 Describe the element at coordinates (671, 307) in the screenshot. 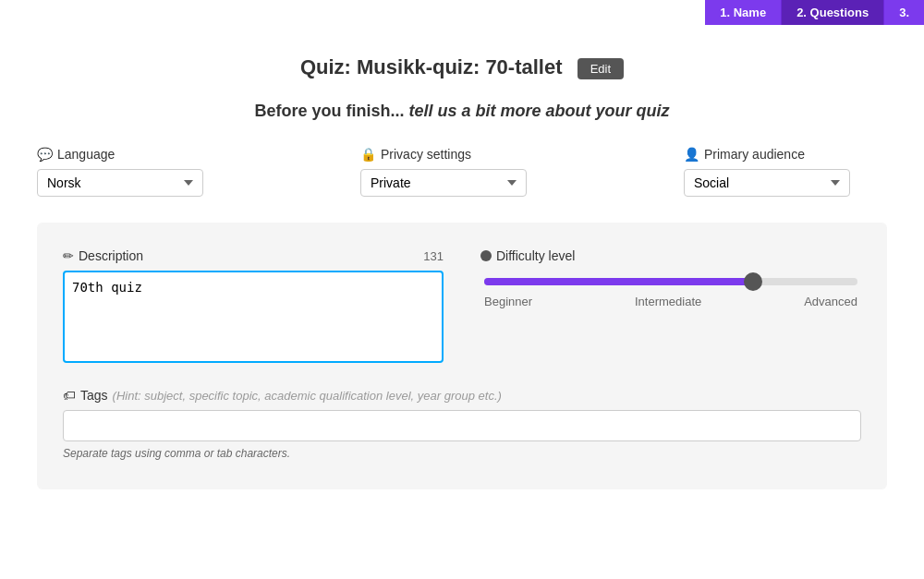

I see `difficulty-section: Difficulty level Beginner Intermediate A…` at that location.